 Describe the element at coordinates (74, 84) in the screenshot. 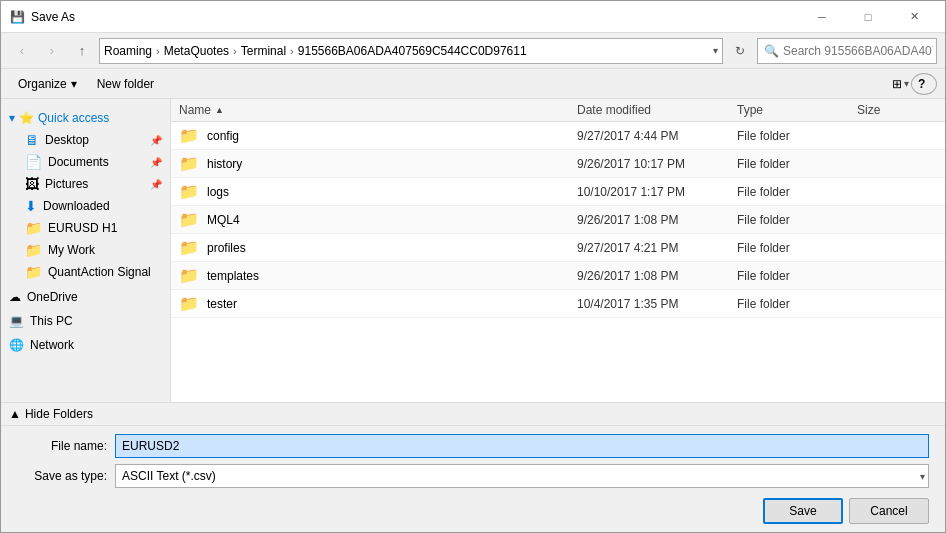

I see `organize-arrow-icon: ▾` at that location.